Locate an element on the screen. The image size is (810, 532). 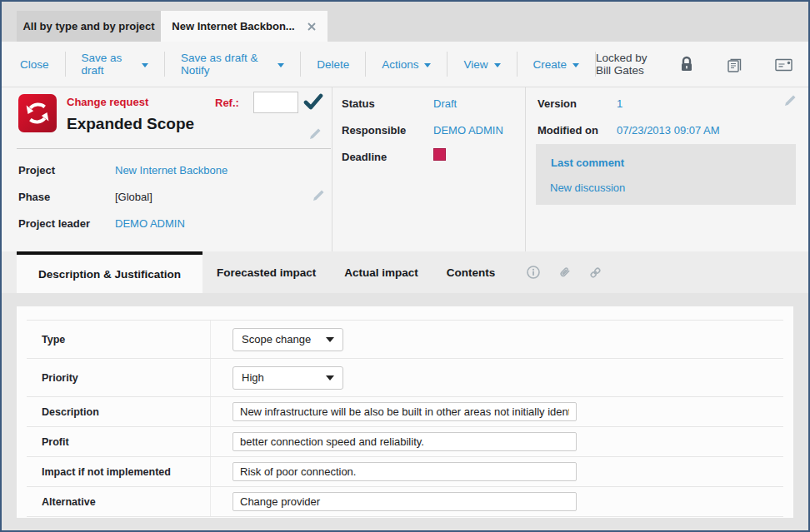
tab-contents: Contents is located at coordinates (472, 272).